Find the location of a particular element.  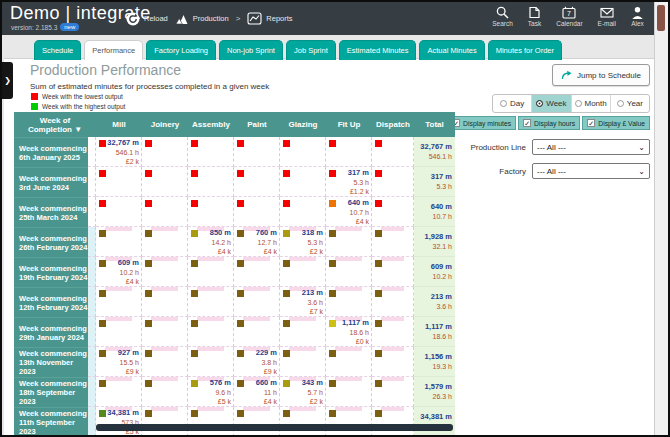

cell-assembly: 850 m14.2 h£4 k is located at coordinates (211, 242).